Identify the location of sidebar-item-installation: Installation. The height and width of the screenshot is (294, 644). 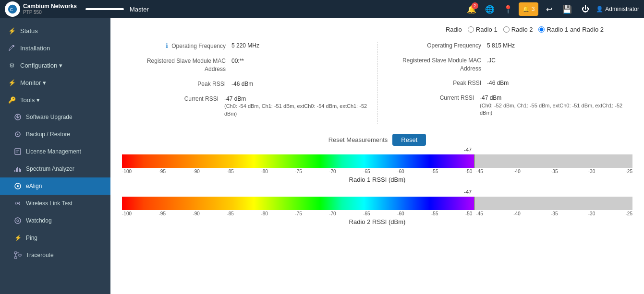
(55, 48).